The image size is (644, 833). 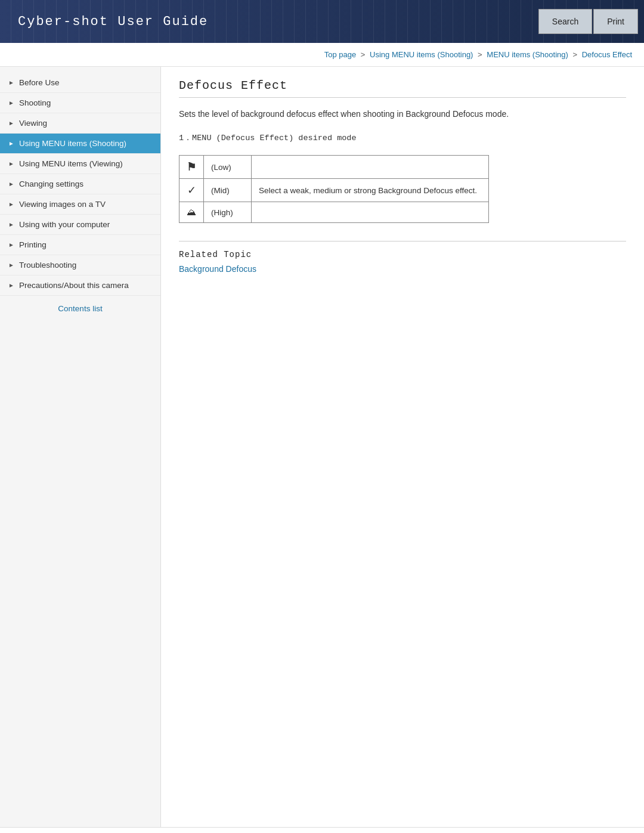 I want to click on checkmark-icon: ✓, so click(x=192, y=190).